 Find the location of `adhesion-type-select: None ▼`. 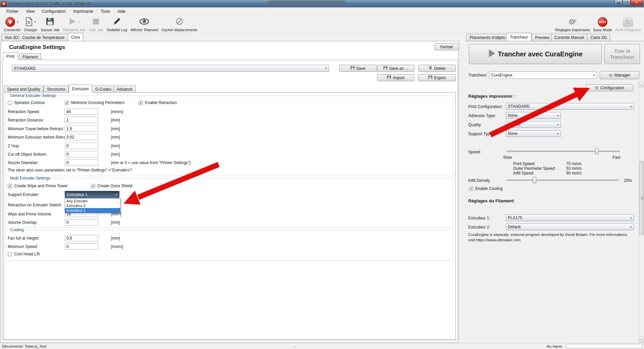

adhesion-type-select: None ▼ is located at coordinates (533, 115).